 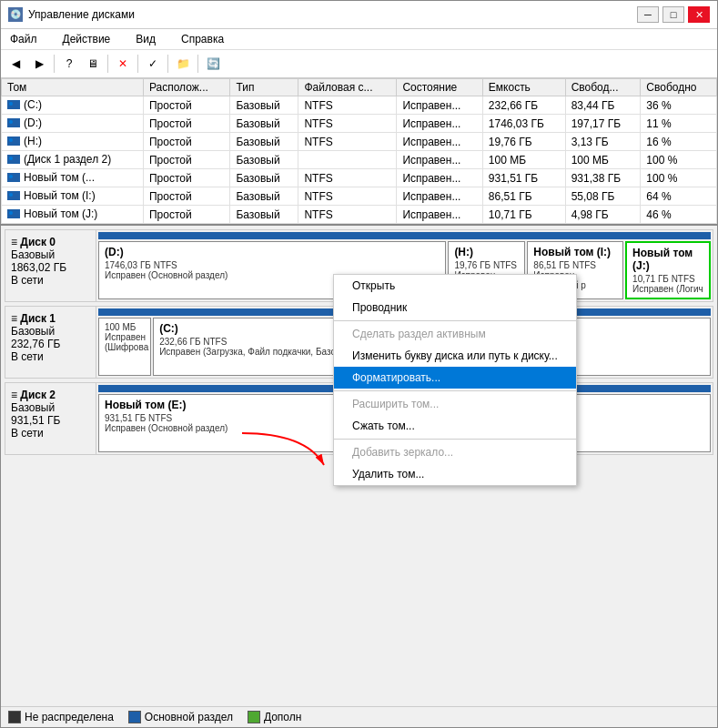 What do you see at coordinates (24, 39) in the screenshot?
I see `menu-file: Файл` at bounding box center [24, 39].